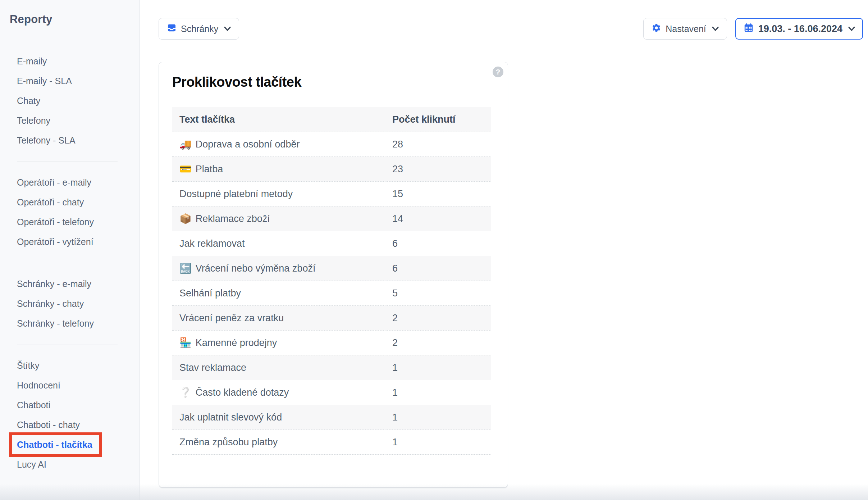 This screenshot has height=500, width=868. What do you see at coordinates (186, 144) in the screenshot?
I see `truck-icon: 🚚` at bounding box center [186, 144].